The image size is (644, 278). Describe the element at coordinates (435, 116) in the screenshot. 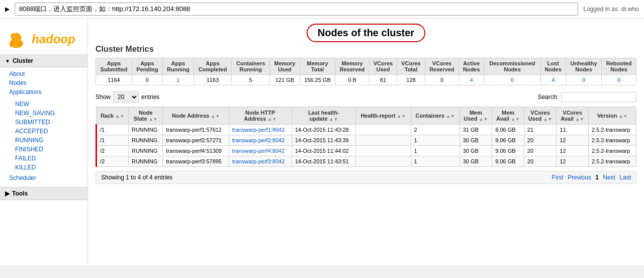

I see `th-containers: Containers ▲▼` at that location.